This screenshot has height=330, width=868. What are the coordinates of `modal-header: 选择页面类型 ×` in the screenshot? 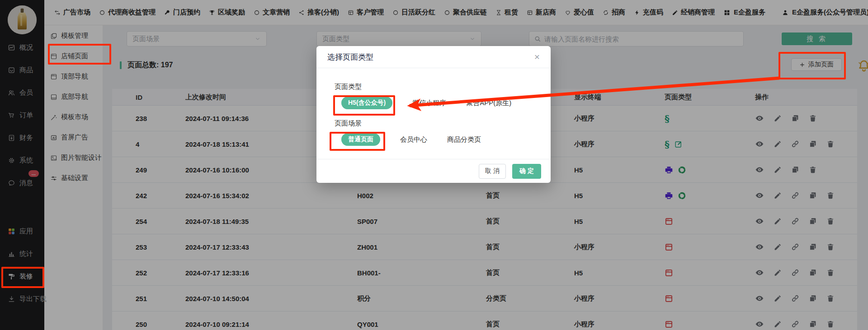 It's located at (434, 57).